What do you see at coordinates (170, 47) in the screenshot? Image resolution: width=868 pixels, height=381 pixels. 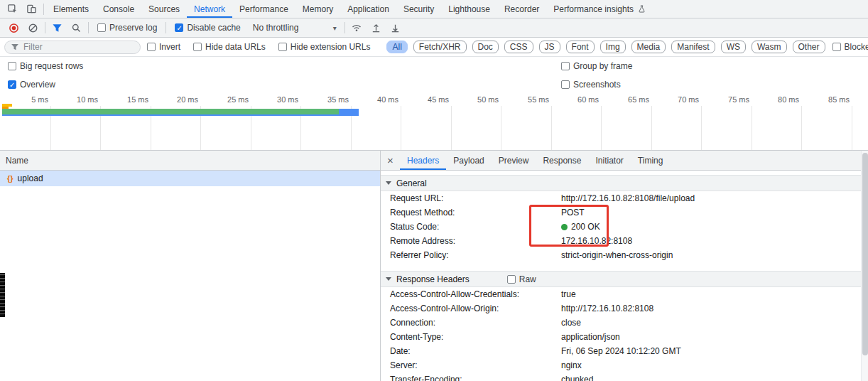 I see `checkbox-label: Invert` at bounding box center [170, 47].